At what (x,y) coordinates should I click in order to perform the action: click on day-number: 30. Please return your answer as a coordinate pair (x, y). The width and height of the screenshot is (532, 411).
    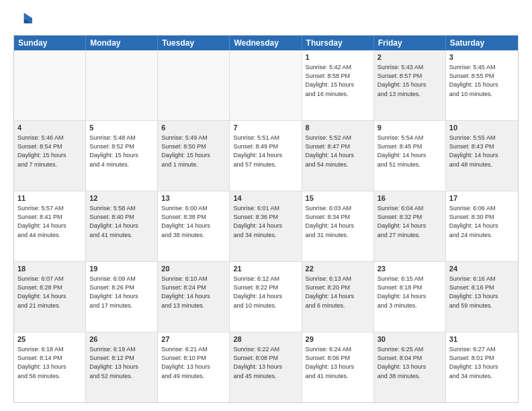
    Looking at the image, I should click on (410, 340).